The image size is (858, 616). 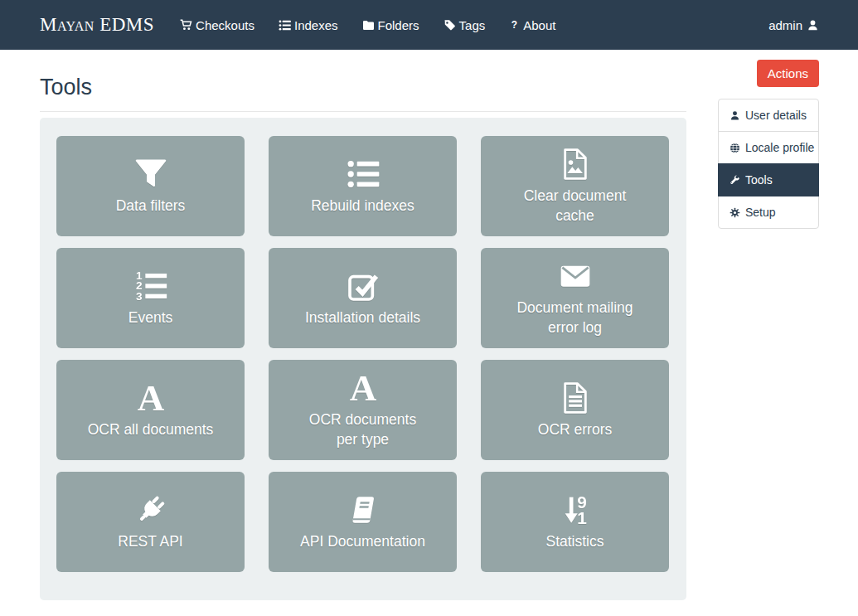 What do you see at coordinates (139, 297) in the screenshot?
I see `svg-text: 3` at bounding box center [139, 297].